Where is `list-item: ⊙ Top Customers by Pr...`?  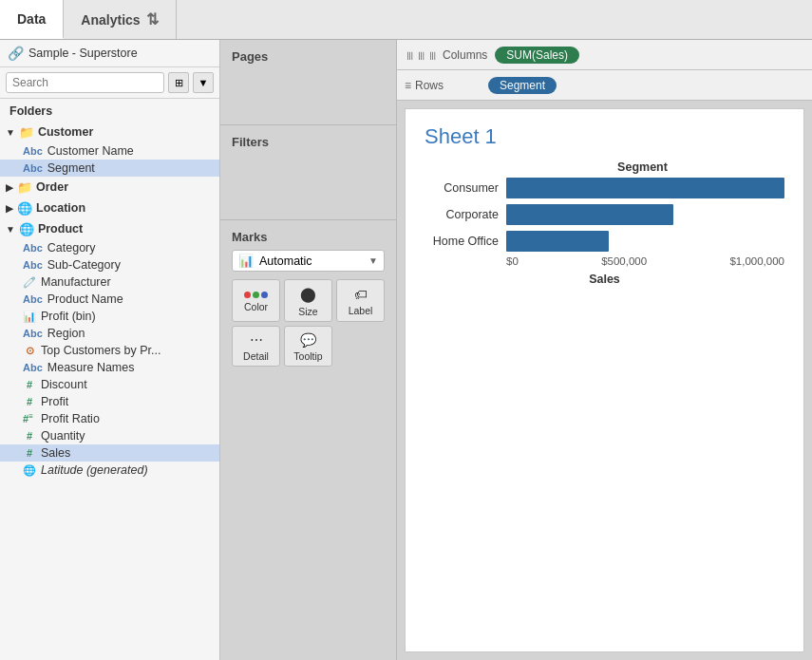 list-item: ⊙ Top Customers by Pr... is located at coordinates (110, 350).